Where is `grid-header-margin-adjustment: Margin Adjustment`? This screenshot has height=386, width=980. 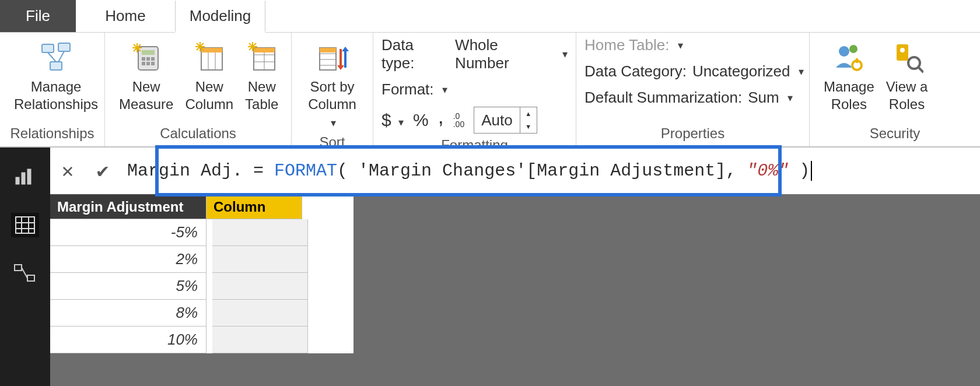 grid-header-margin-adjustment: Margin Adjustment is located at coordinates (128, 208).